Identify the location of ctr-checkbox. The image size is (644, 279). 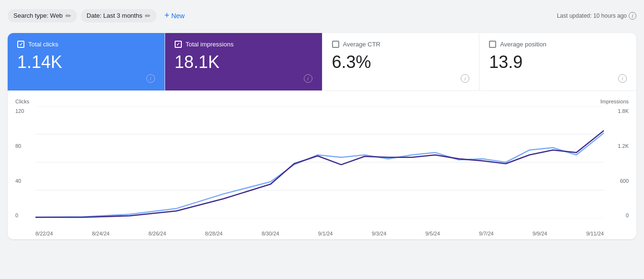
(336, 44).